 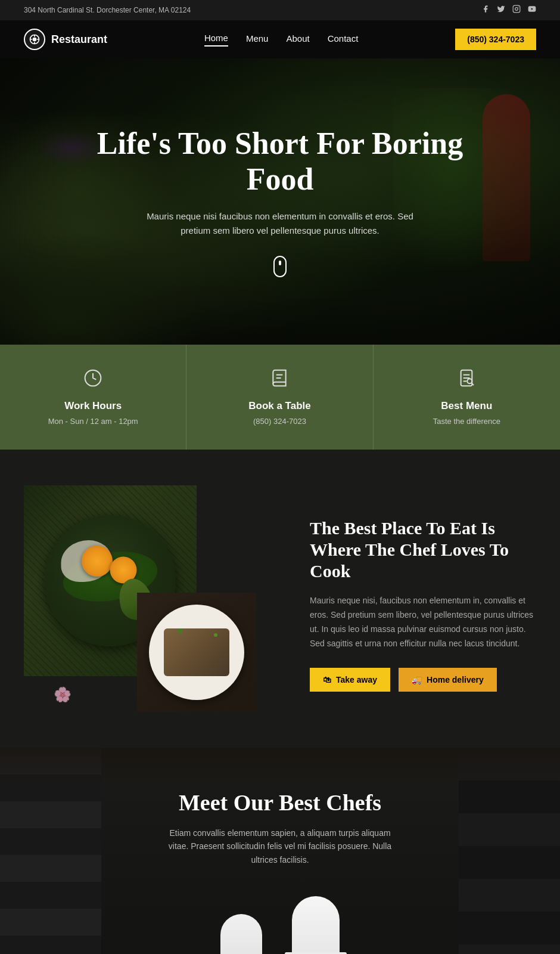 I want to click on chefs-title: Meet Our Best Chefs, so click(x=280, y=803).